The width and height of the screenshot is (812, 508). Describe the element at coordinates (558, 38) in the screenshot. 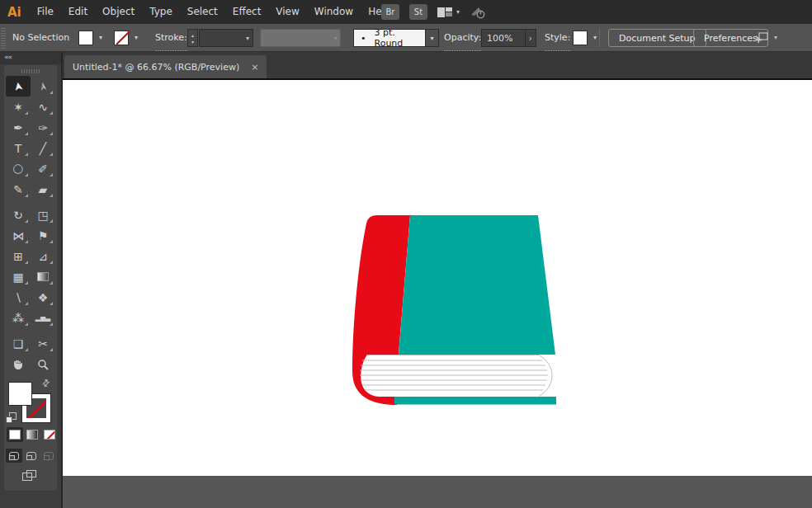

I see `style-label: Style:` at that location.